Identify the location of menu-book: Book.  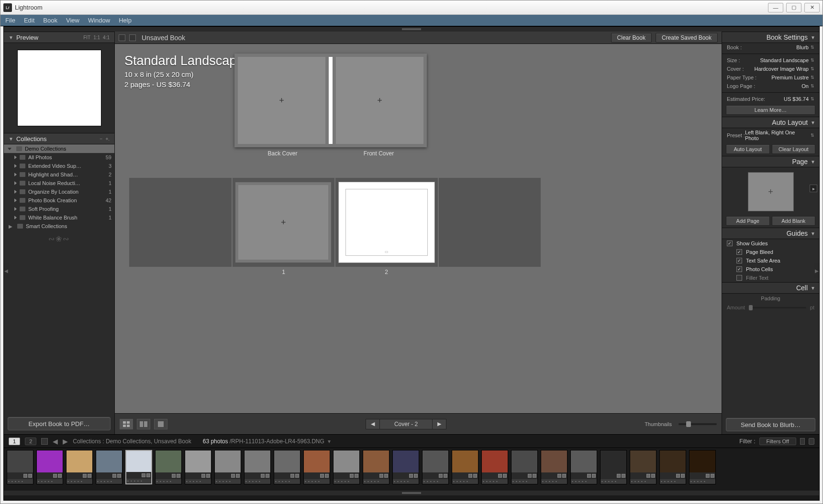
(50, 20).